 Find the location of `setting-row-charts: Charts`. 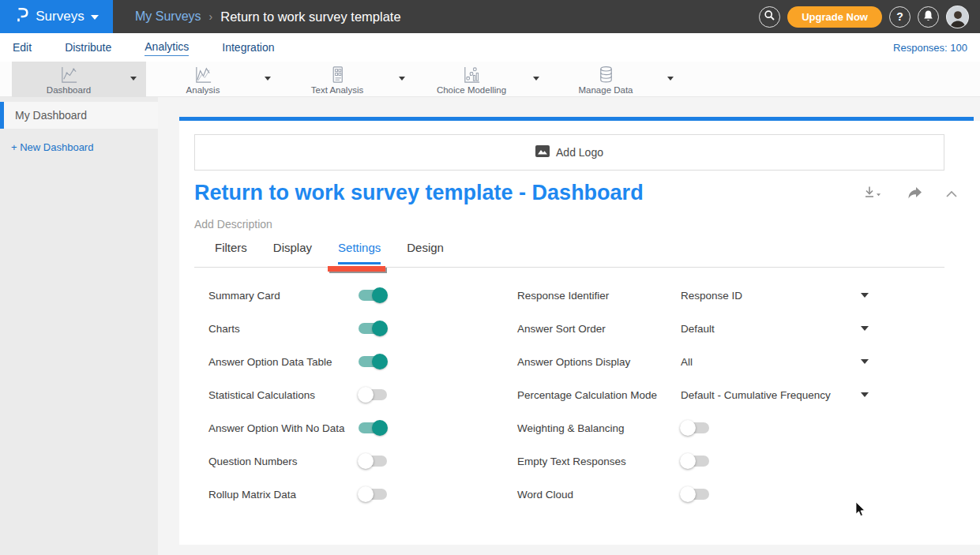

setting-row-charts: Charts is located at coordinates (298, 328).